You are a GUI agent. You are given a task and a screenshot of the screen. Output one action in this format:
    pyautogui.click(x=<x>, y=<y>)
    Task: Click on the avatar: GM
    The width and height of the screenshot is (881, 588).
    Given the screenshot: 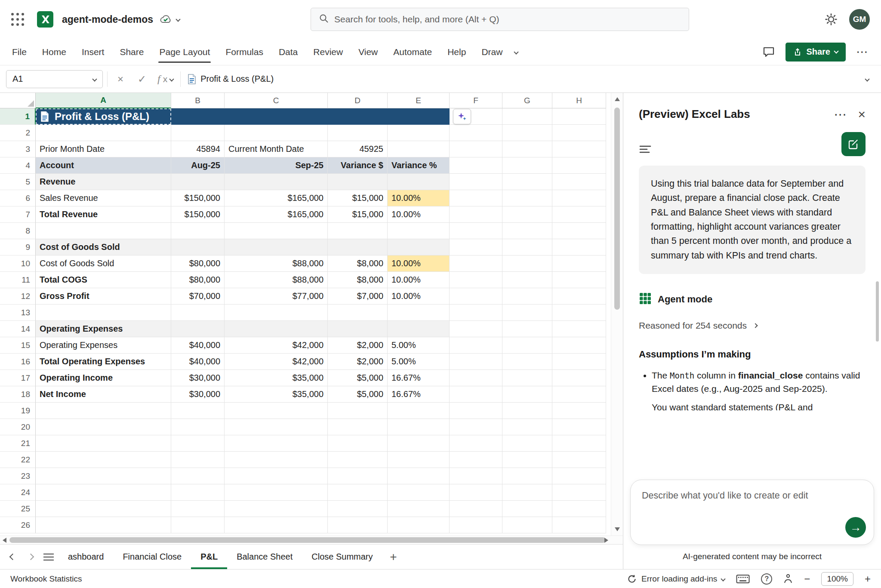 What is the action you would take?
    pyautogui.click(x=859, y=19)
    